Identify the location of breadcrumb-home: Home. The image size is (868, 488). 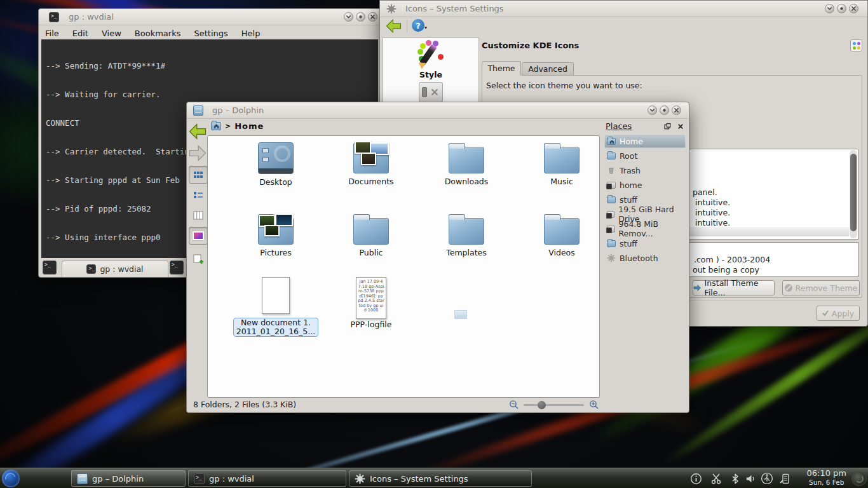
(249, 126).